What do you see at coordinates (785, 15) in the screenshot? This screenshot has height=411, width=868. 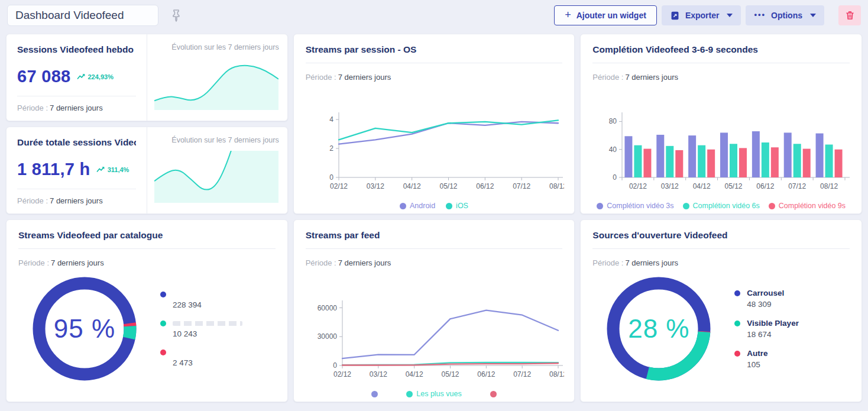 I see `options-button: ••• Options` at bounding box center [785, 15].